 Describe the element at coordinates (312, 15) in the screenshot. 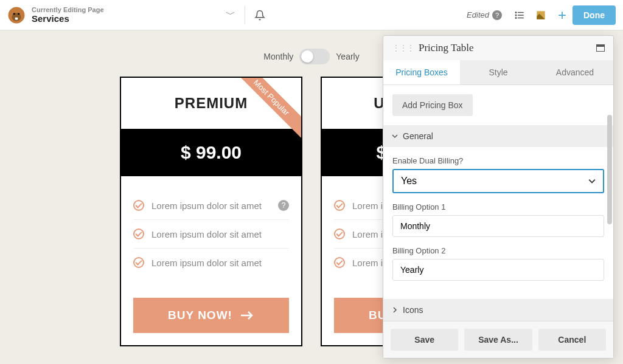

I see `topbar: Currently Editing Page Services ﹀ Edited…` at that location.